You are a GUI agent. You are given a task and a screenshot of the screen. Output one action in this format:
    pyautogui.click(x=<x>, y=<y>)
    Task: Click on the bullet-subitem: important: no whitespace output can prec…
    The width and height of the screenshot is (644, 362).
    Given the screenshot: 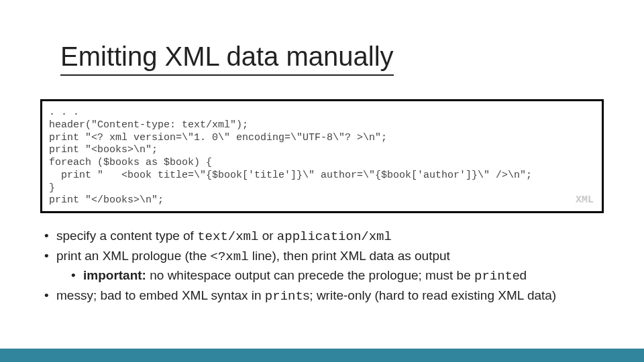 What is the action you would take?
    pyautogui.click(x=335, y=276)
    